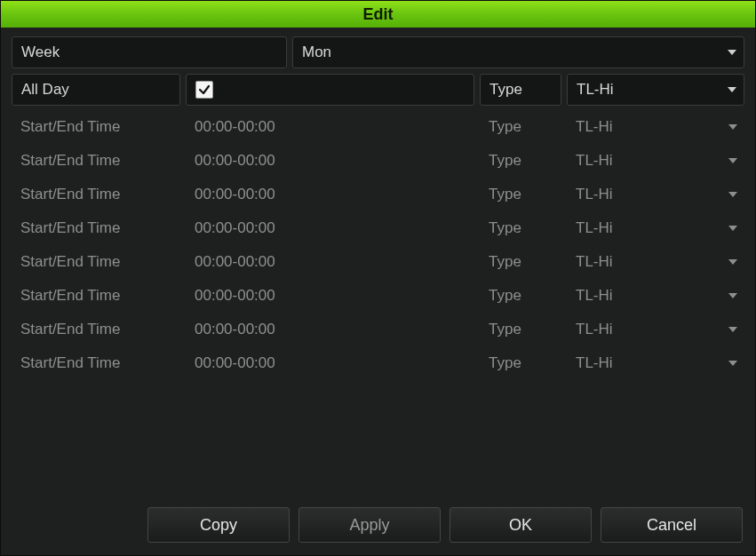 The height and width of the screenshot is (556, 756). What do you see at coordinates (96, 90) in the screenshot?
I see `allday-label: All Day` at bounding box center [96, 90].